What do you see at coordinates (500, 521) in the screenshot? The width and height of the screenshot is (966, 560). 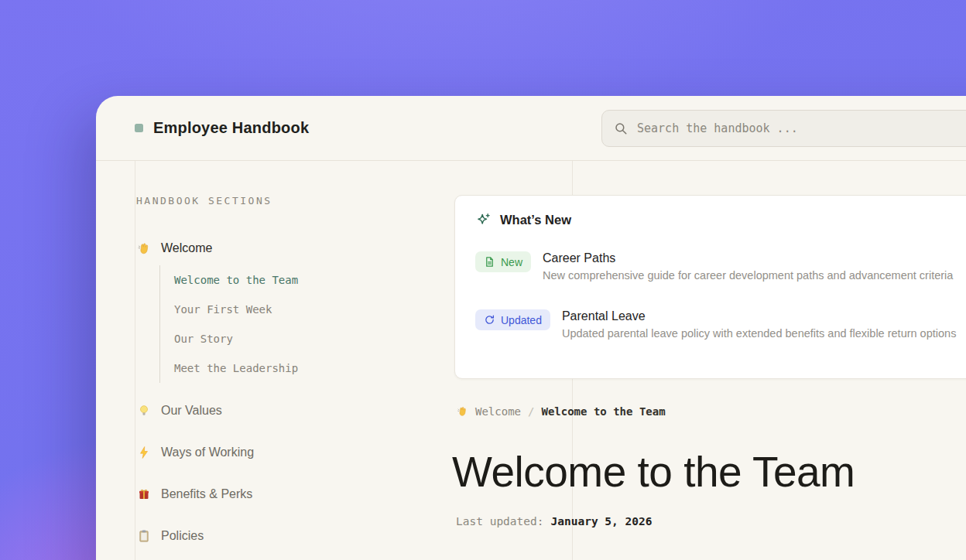 I see `last-updated-label: Last updated:` at bounding box center [500, 521].